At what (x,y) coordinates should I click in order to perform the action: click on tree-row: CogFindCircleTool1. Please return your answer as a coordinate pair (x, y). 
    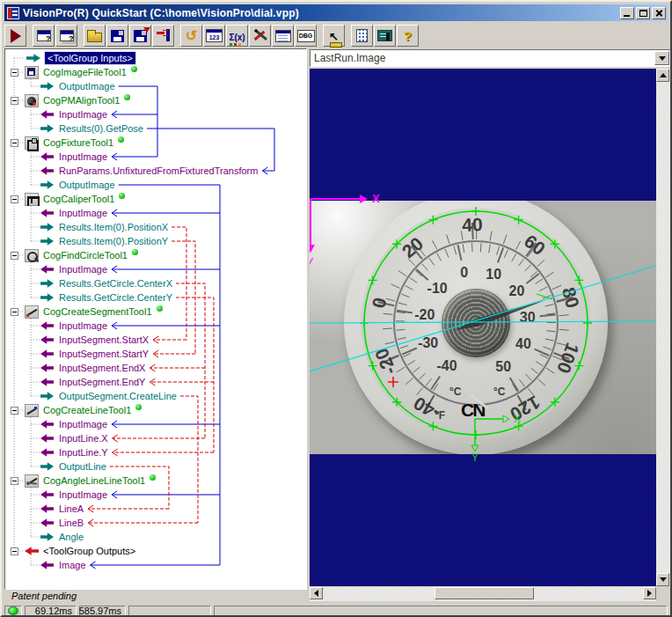
    Looking at the image, I should click on (156, 255).